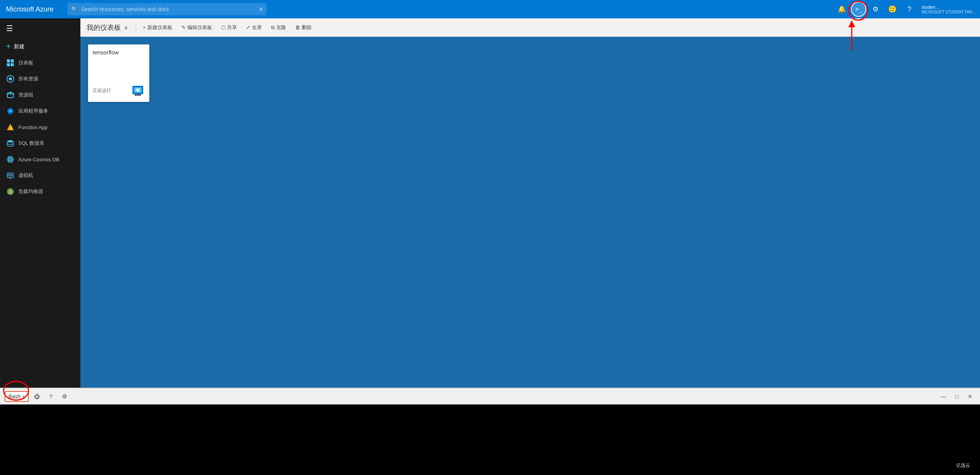 Image resolution: width=980 pixels, height=475 pixels. Describe the element at coordinates (957, 396) in the screenshot. I see `shell-maximize-button: □` at that location.